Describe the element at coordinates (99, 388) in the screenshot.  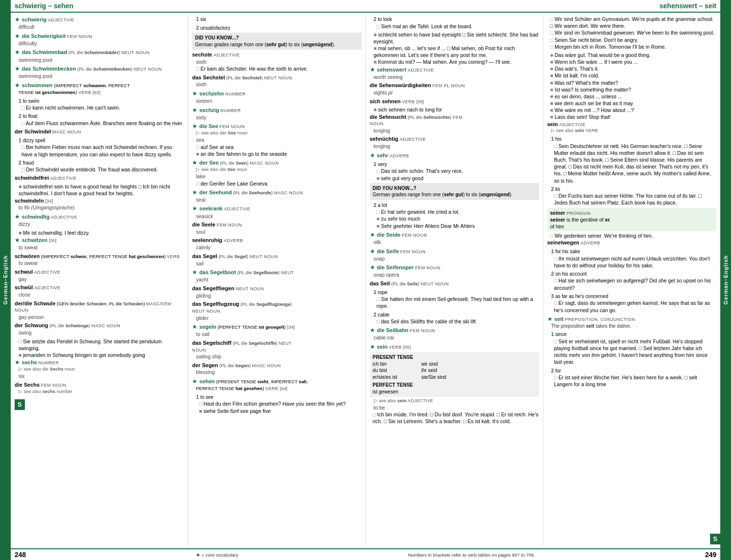
I see `entry-die-sechs: die Sechs FEM NOUN see also sechs number` at that location.